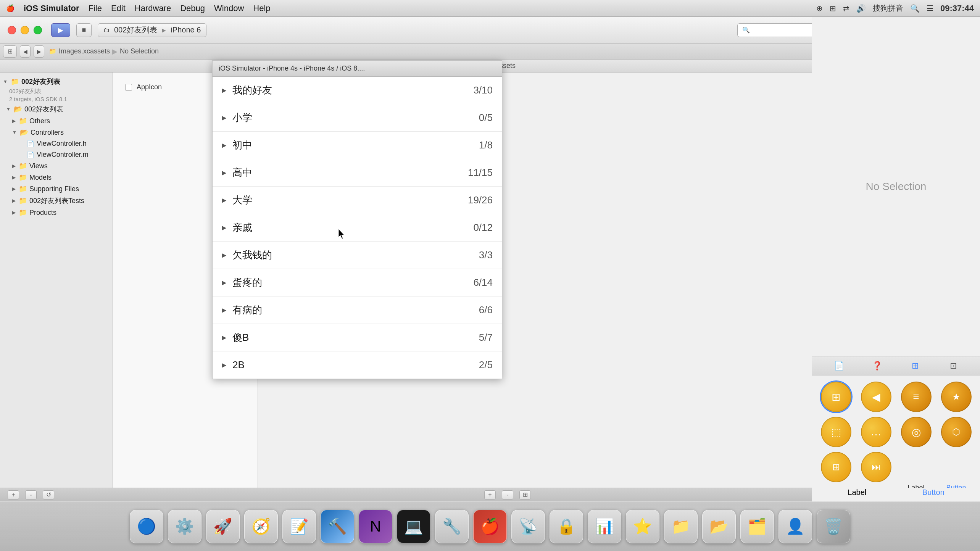  What do you see at coordinates (229, 8) in the screenshot?
I see `menu-window: Window` at bounding box center [229, 8].